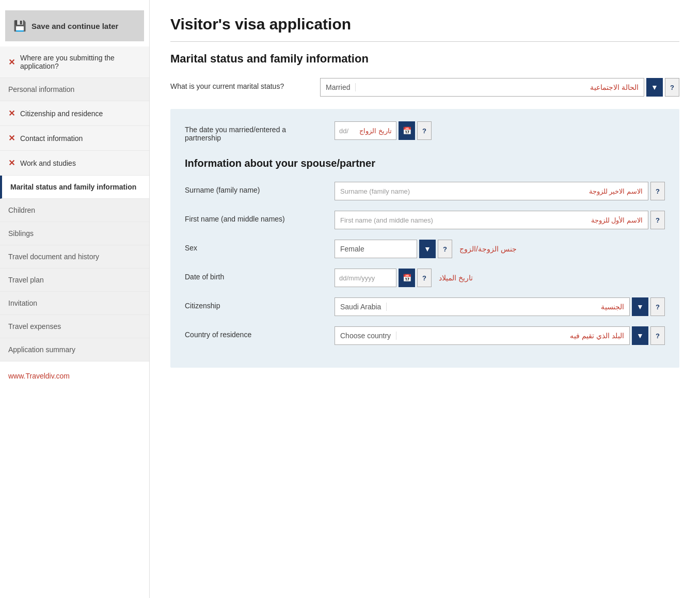 The width and height of the screenshot is (700, 598). Describe the element at coordinates (376, 131) in the screenshot. I see `marriage-date-arabic: تاريخ الزواج` at that location.